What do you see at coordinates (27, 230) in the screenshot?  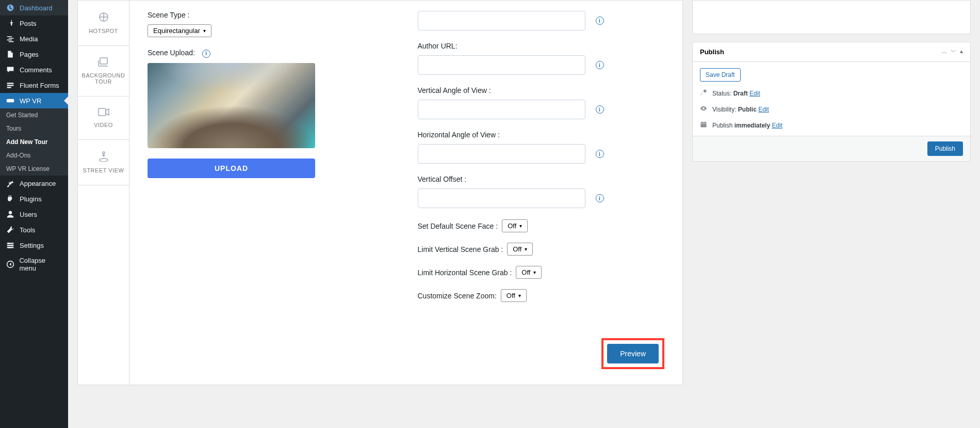 I see `sidebar-label: Tools` at bounding box center [27, 230].